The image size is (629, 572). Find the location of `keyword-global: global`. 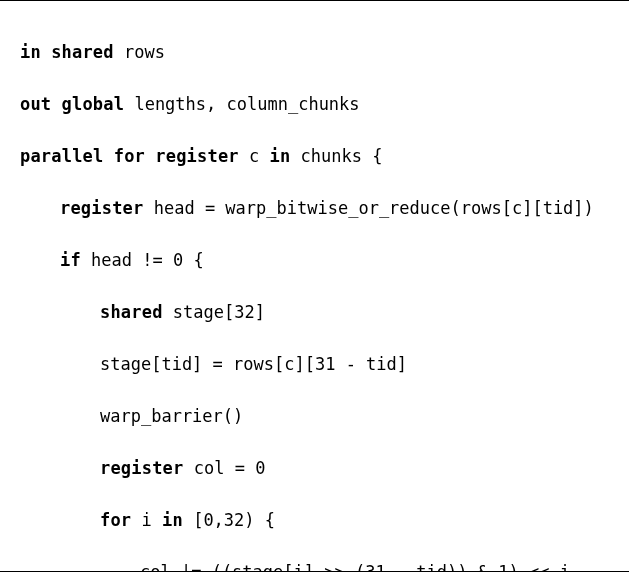

keyword-global: global is located at coordinates (94, 104).